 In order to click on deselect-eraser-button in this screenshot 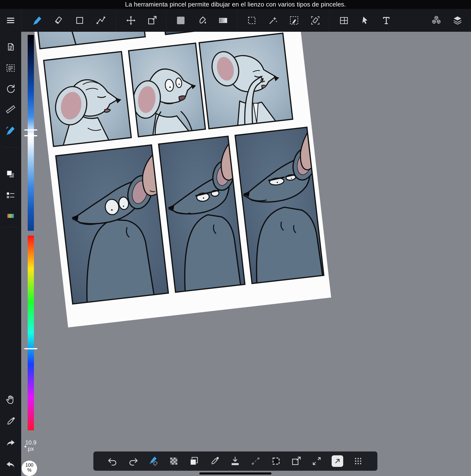, I will do `click(315, 20)`.